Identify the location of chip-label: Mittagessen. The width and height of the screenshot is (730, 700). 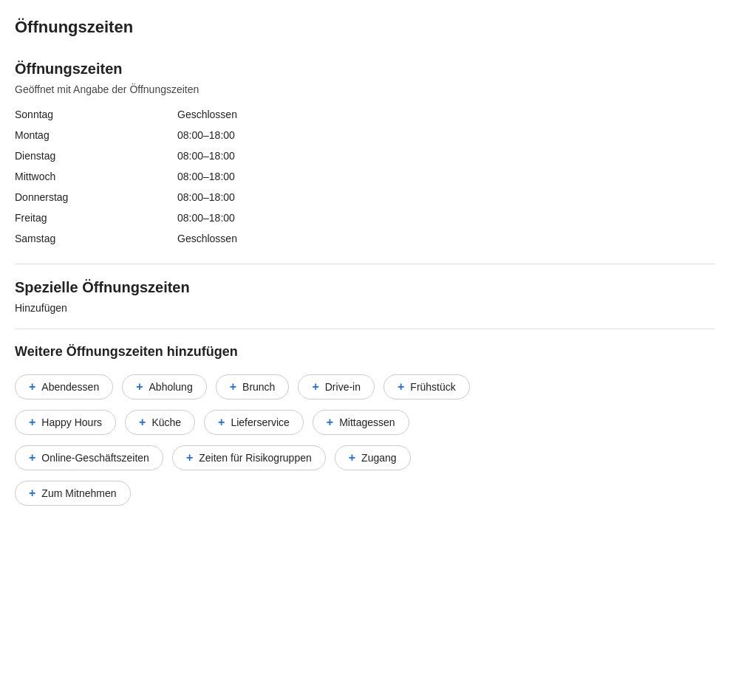
(366, 422).